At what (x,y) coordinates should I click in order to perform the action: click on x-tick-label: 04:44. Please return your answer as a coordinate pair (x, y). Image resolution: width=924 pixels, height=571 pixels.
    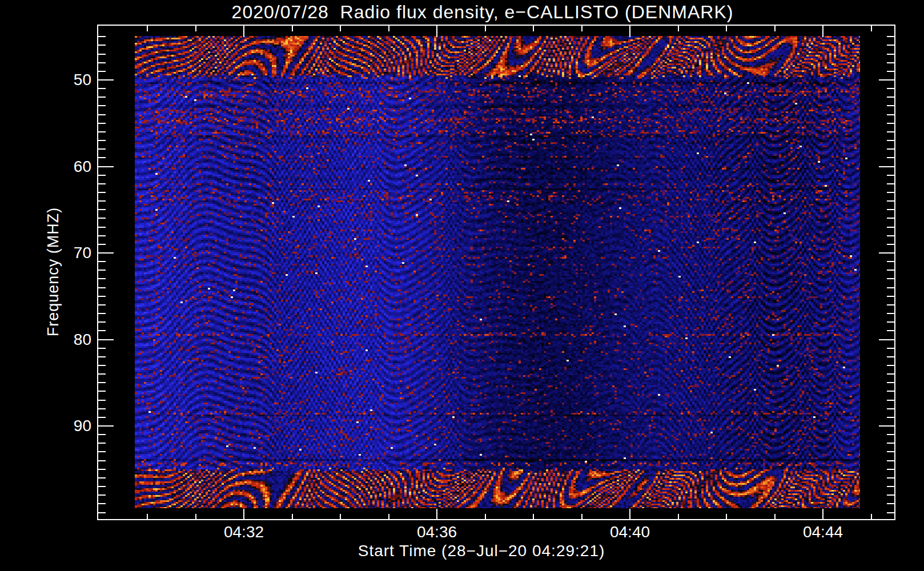
    Looking at the image, I should click on (823, 532).